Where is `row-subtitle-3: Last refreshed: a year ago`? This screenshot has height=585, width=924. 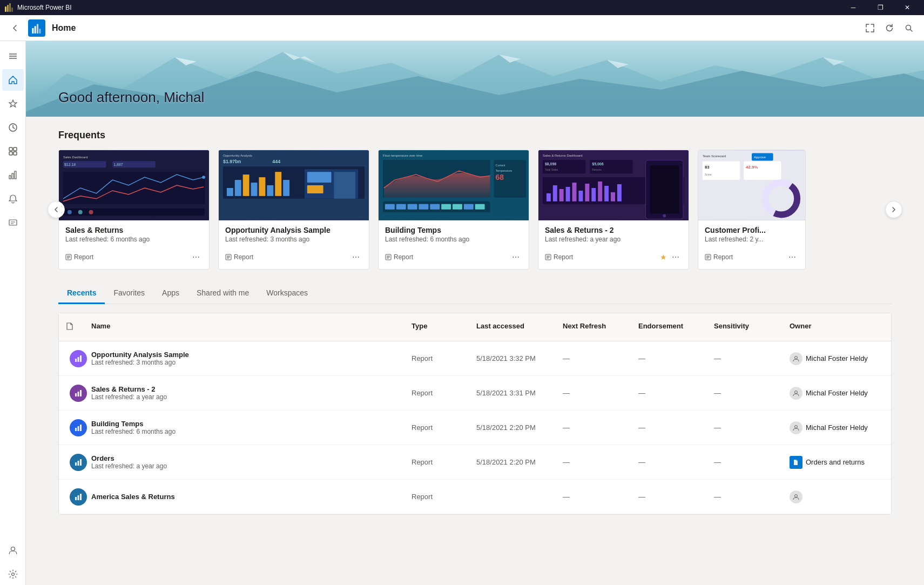 row-subtitle-3: Last refreshed: a year ago is located at coordinates (245, 466).